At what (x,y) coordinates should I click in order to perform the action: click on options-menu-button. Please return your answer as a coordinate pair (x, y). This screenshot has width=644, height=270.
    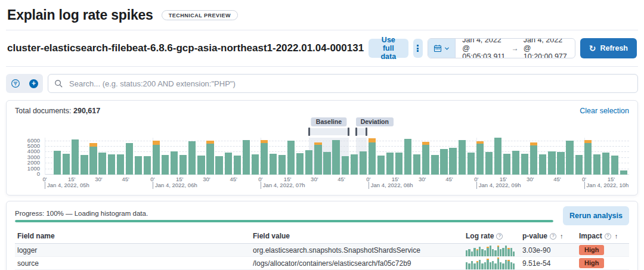
    Looking at the image, I should click on (419, 48).